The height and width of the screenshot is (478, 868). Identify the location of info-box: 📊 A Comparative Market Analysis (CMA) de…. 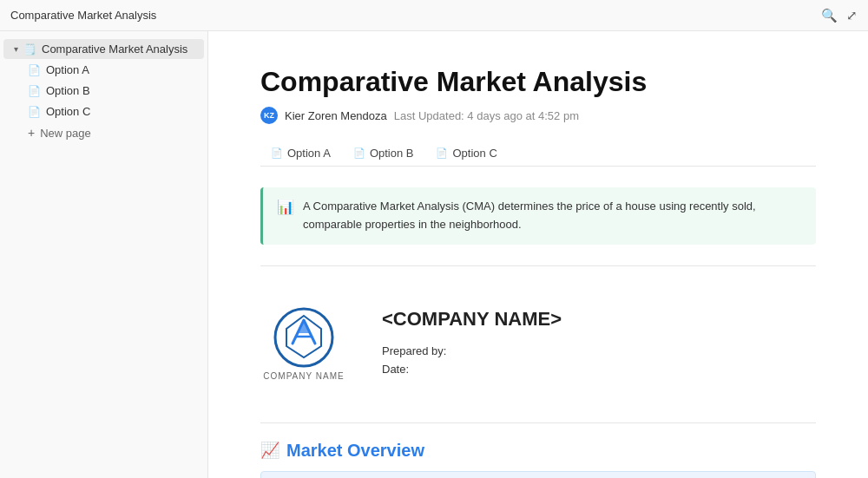
(538, 216).